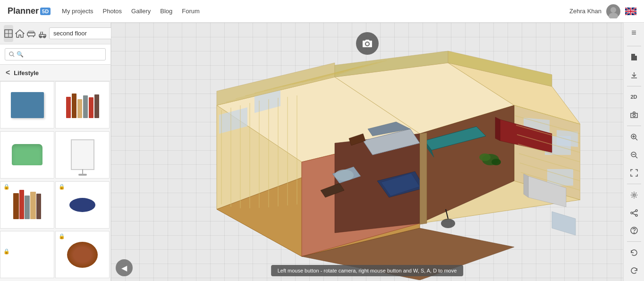 The width and height of the screenshot is (644, 281). Describe the element at coordinates (8, 73) in the screenshot. I see `category-back-arrow: <` at that location.